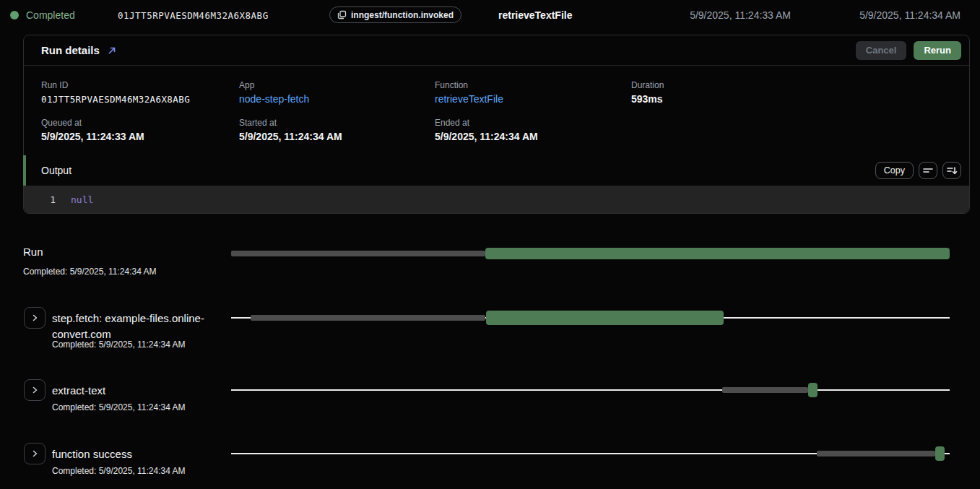 The image size is (980, 489). What do you see at coordinates (56, 170) in the screenshot?
I see `output-title: Output` at bounding box center [56, 170].